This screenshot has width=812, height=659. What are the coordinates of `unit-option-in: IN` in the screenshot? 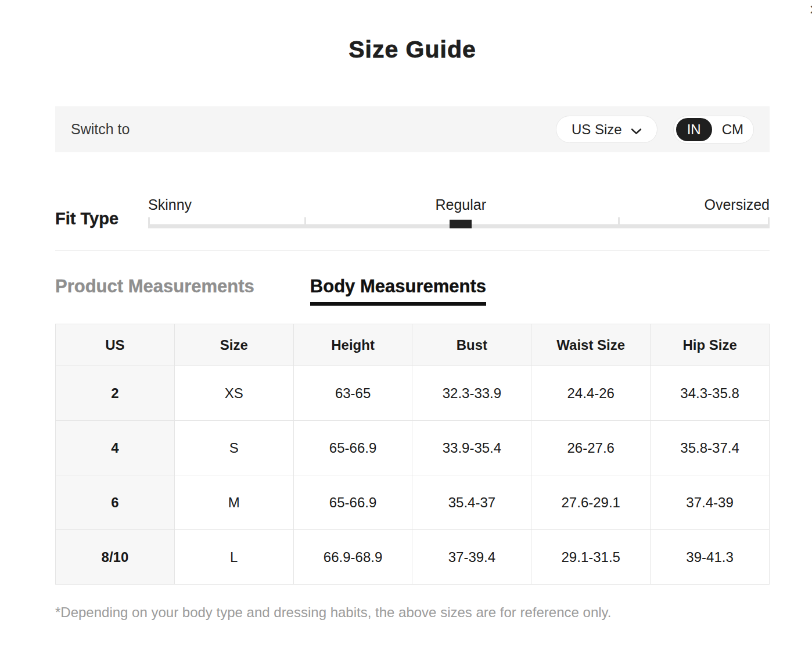 It's located at (694, 130).